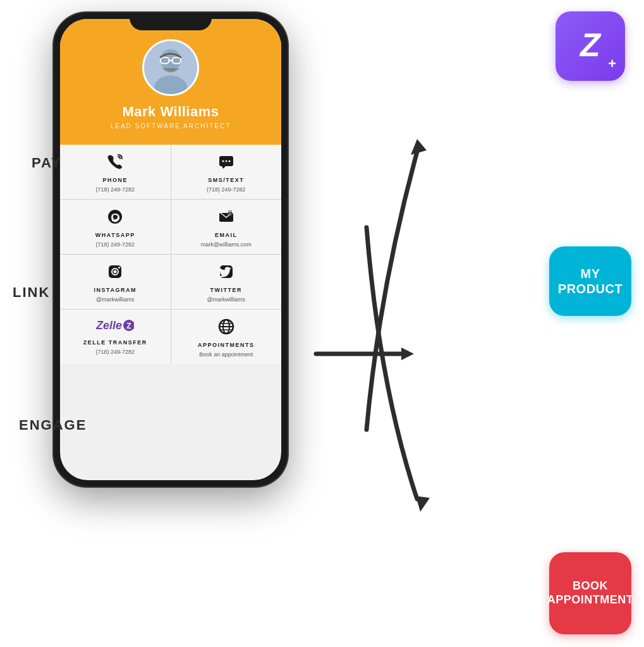  Describe the element at coordinates (226, 282) in the screenshot. I see `contact-twitter: TWITTER @markwilliams` at that location.